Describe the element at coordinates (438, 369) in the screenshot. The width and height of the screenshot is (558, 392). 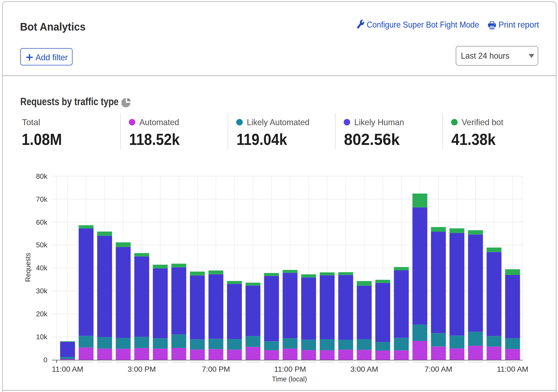
I see `svg-text: 7:00 AM` at that location.